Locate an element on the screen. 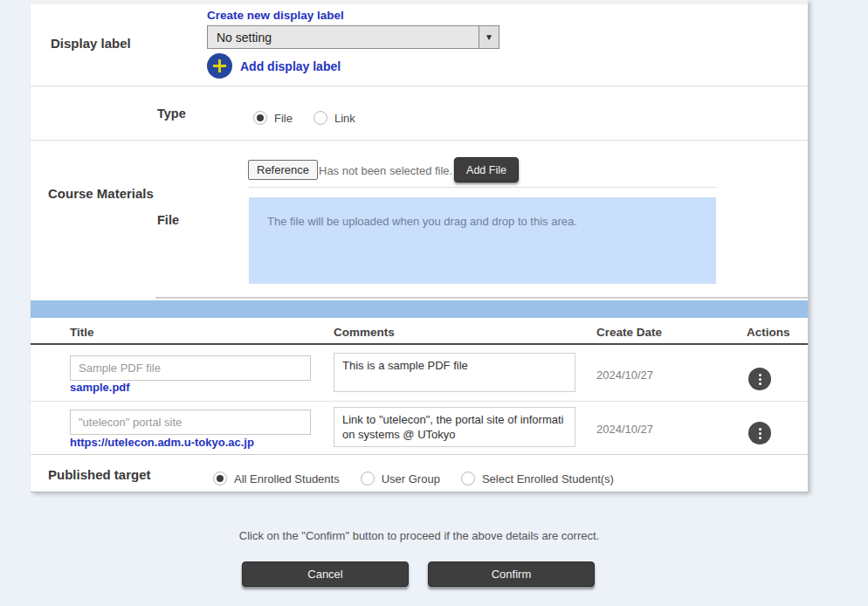 The height and width of the screenshot is (606, 868). add-file-button: Add File is located at coordinates (486, 169).